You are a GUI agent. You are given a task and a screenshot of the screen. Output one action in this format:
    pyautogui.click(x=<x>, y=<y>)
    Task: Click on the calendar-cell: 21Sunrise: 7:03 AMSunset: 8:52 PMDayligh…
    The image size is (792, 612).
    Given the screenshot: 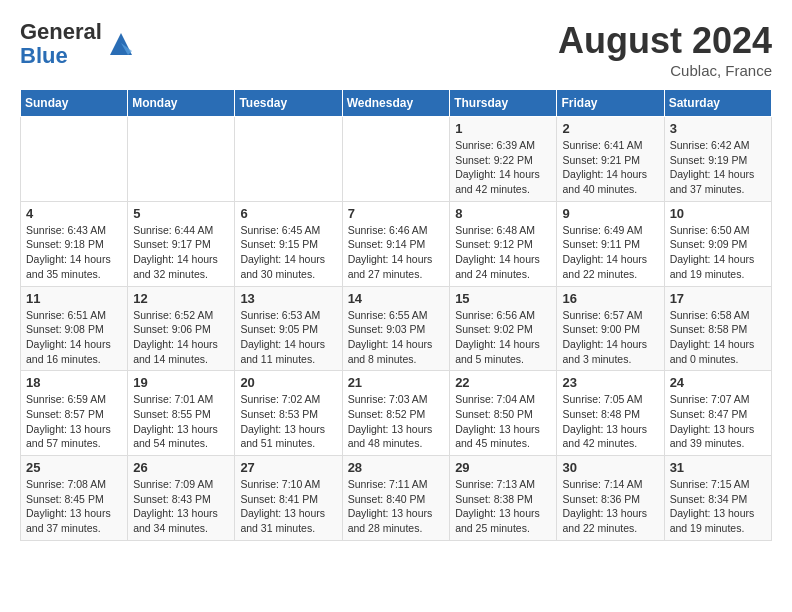 What is the action you would take?
    pyautogui.click(x=396, y=414)
    